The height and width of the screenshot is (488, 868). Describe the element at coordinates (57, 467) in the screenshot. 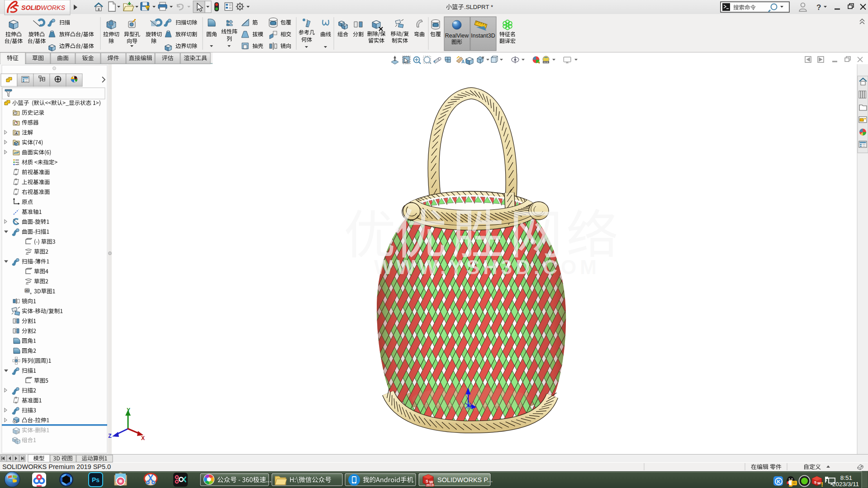

I see `svg-text: SOLIDWORKS Premium 2019 SP5.0` at that location.